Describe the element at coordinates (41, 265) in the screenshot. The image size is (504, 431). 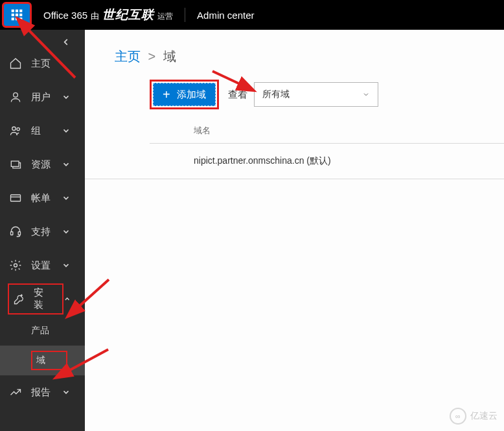
I see `nav-label: 设置` at that location.